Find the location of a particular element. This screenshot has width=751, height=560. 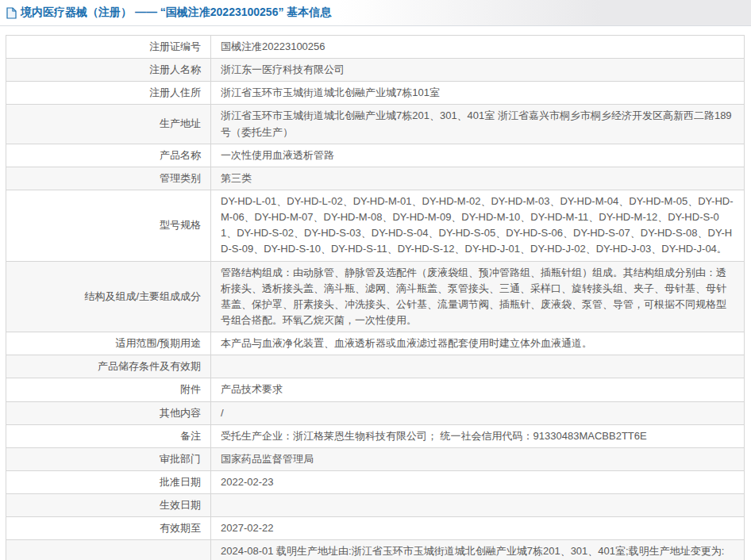

row-label-cell: 变更情况 is located at coordinates (109, 550).